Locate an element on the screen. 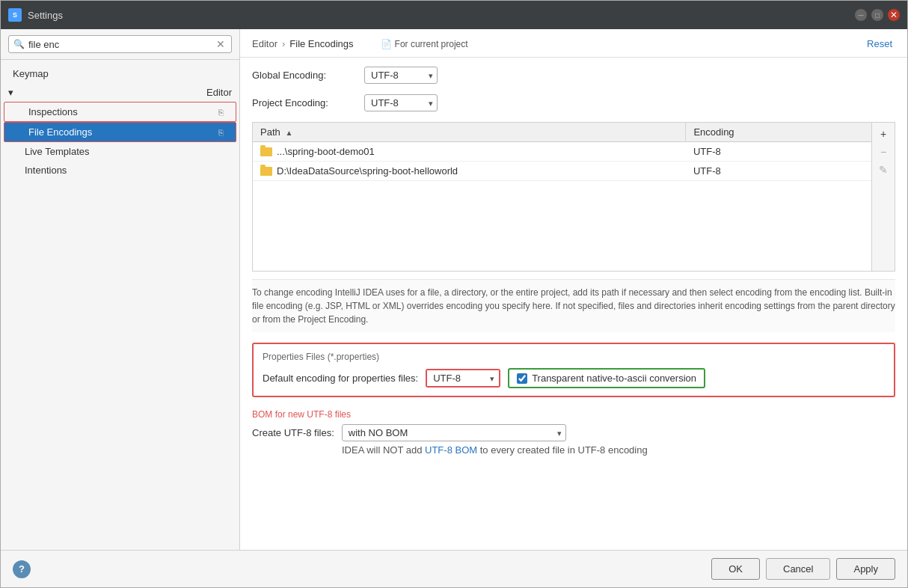  col-path: Path ▲ is located at coordinates (470, 132).